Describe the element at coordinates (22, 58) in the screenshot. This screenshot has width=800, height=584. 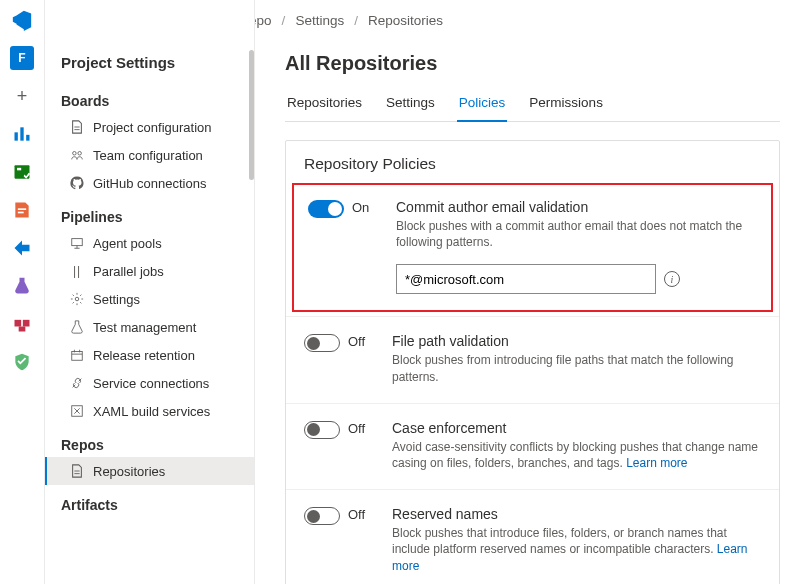
I see `project-avatar: F` at that location.